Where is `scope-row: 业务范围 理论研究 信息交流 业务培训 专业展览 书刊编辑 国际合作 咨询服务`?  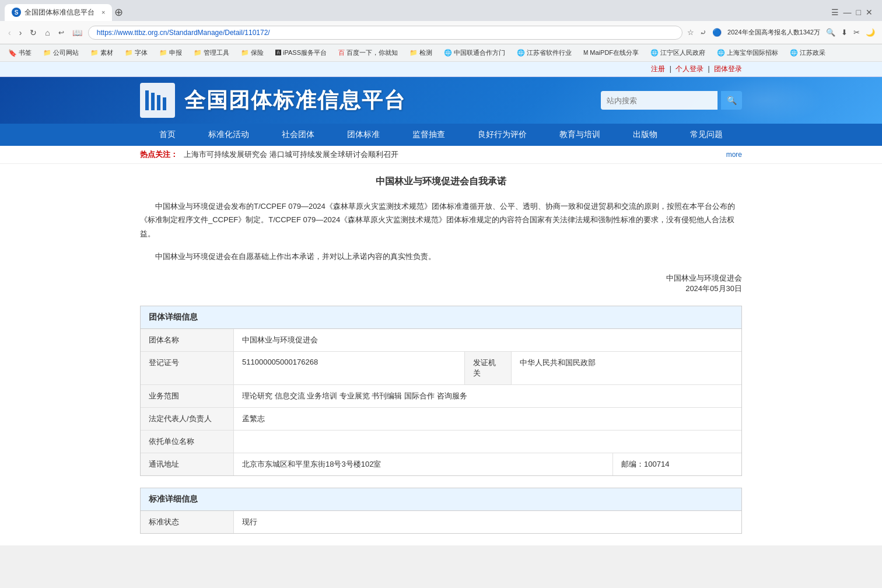
scope-row: 业务范围 理论研究 信息交流 业务培训 专业展览 书刊编辑 国际合作 咨询服务 is located at coordinates (441, 397).